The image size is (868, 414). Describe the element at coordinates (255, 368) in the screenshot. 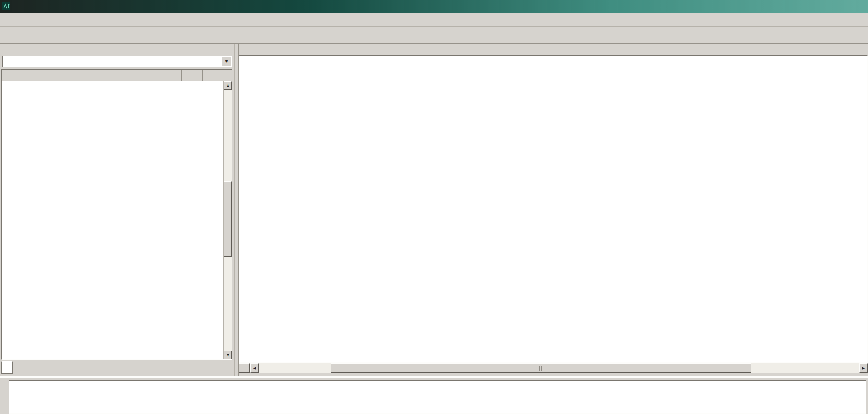

I see `editor-scroll-left-icon: ◀` at that location.